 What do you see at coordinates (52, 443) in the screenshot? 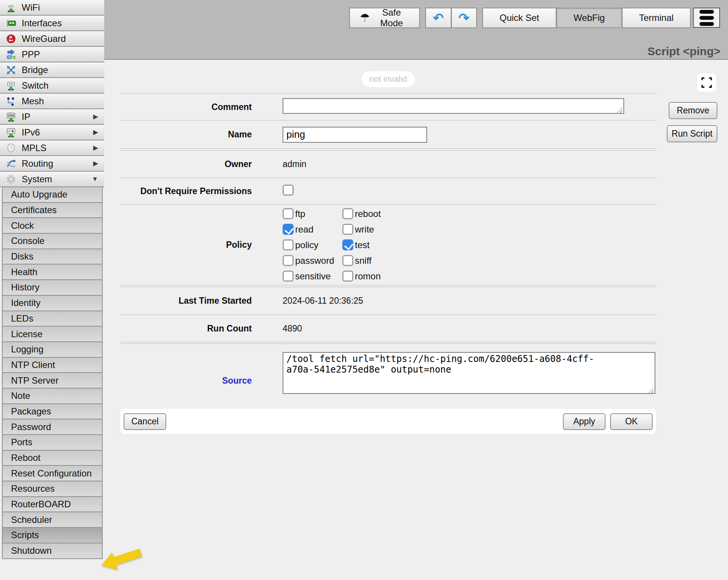
I see `sidebar-item-ports: Ports` at bounding box center [52, 443].